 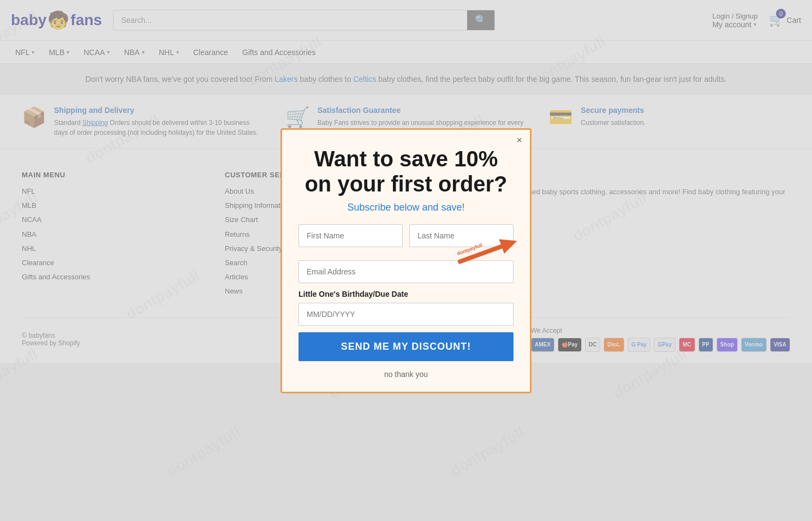 I want to click on birthday-label: Little One's Birthday/Due Date, so click(x=406, y=294).